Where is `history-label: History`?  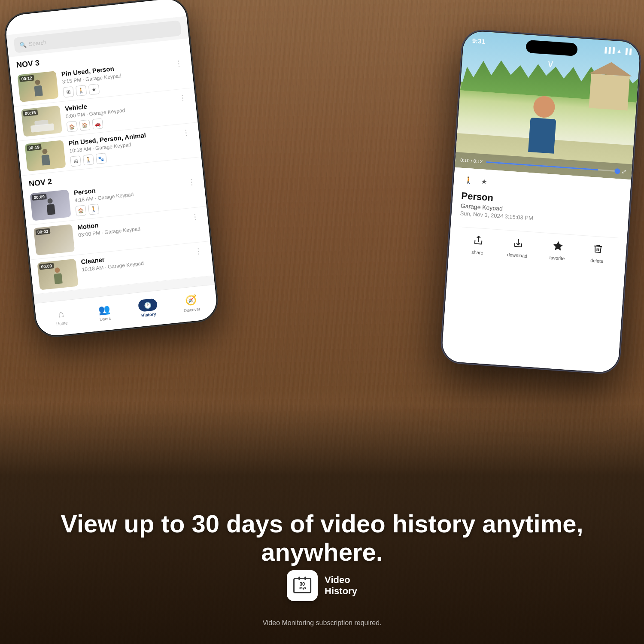
history-label: History is located at coordinates (149, 314).